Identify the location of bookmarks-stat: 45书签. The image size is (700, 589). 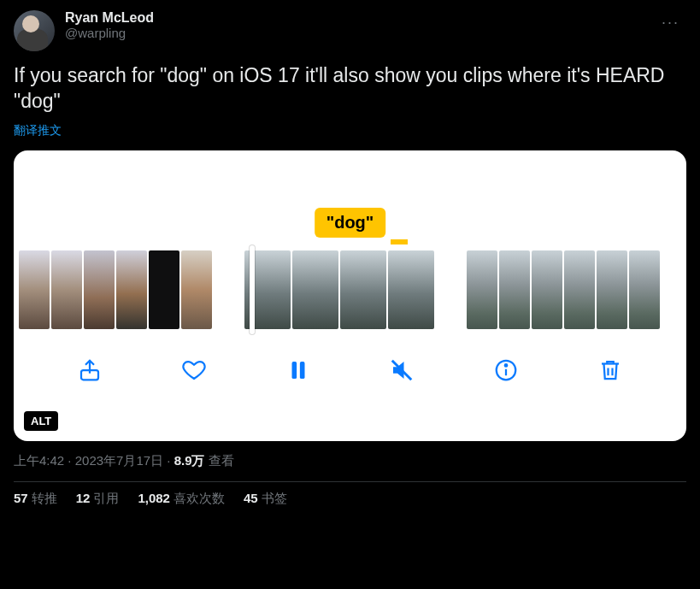
(265, 499).